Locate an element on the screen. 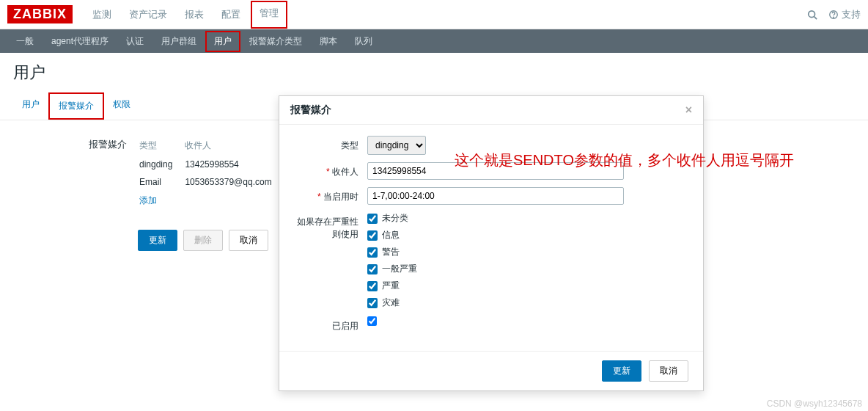 The width and height of the screenshot is (868, 411). recipient-label: * 收件人 is located at coordinates (331, 170).